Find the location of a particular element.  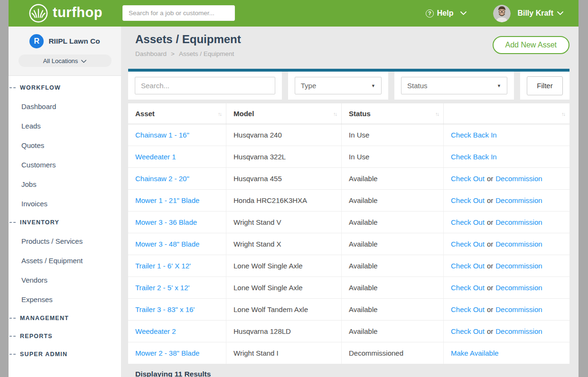

chevron-down-icon is located at coordinates (560, 13).